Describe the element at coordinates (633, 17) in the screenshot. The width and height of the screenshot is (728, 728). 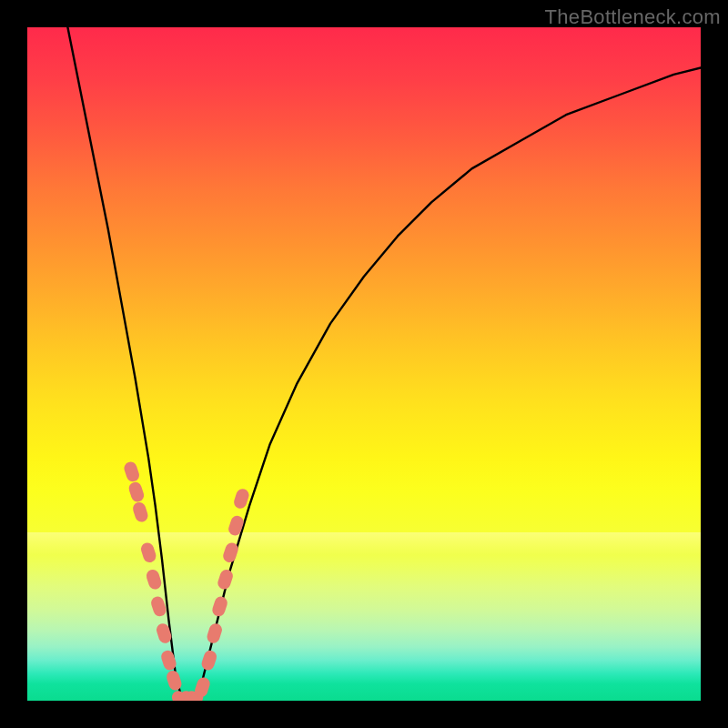
I see `watermark-text: TheBottleneck.com` at that location.